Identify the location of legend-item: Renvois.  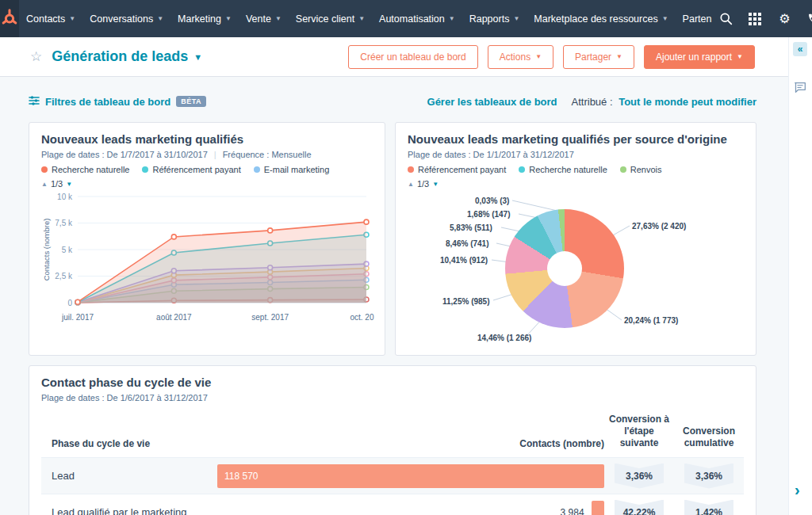
(641, 170).